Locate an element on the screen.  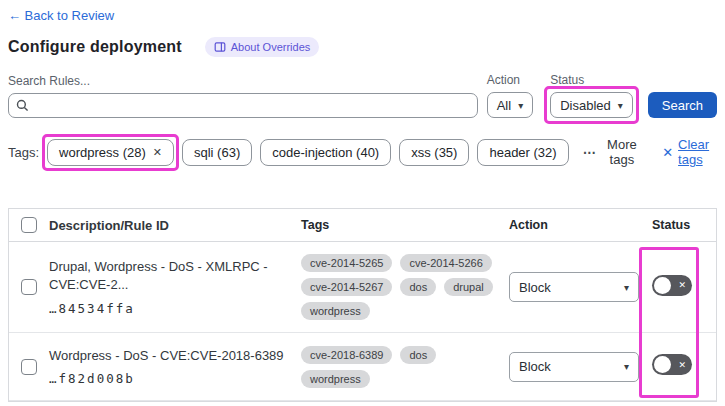
about-overrides-badge: About Overrides is located at coordinates (262, 47).